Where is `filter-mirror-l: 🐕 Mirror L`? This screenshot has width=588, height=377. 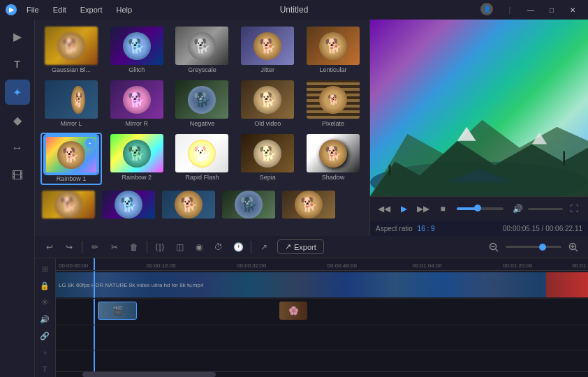
filter-mirror-l: 🐕 Mirror L is located at coordinates (71, 103).